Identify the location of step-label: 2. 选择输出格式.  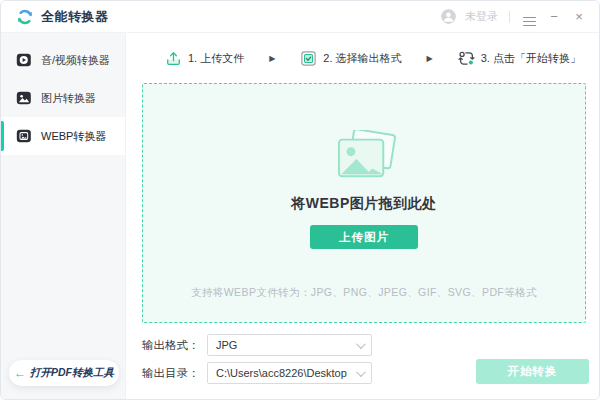
(362, 58).